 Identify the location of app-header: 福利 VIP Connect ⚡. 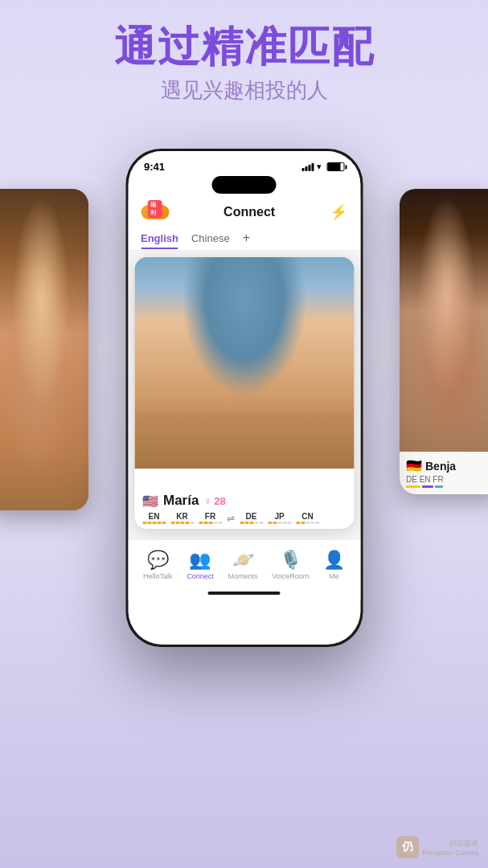
(244, 212).